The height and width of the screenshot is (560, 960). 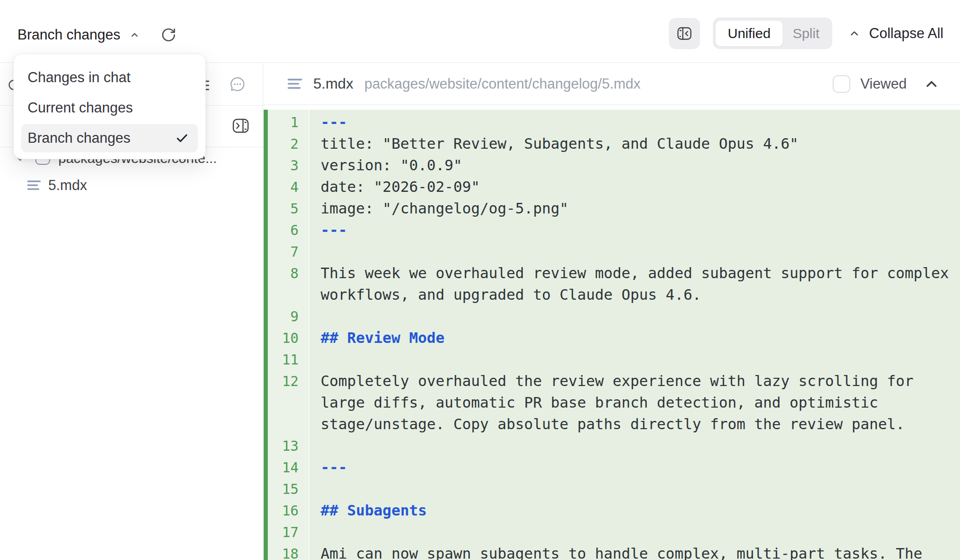 What do you see at coordinates (612, 510) in the screenshot?
I see `diff-row: 16 ## Subagents` at bounding box center [612, 510].